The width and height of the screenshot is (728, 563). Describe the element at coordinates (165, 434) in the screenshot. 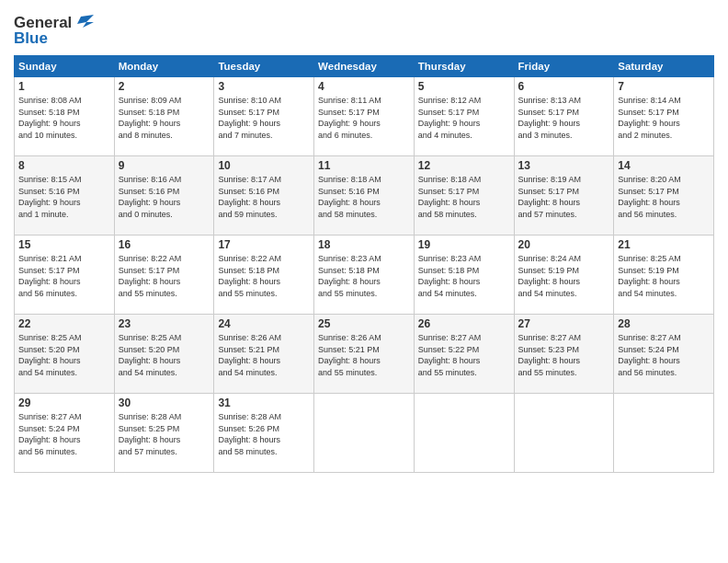

I see `cell-text: Sunrise: 8:28 AMSunset: 5:25 PMDaylight:…` at that location.